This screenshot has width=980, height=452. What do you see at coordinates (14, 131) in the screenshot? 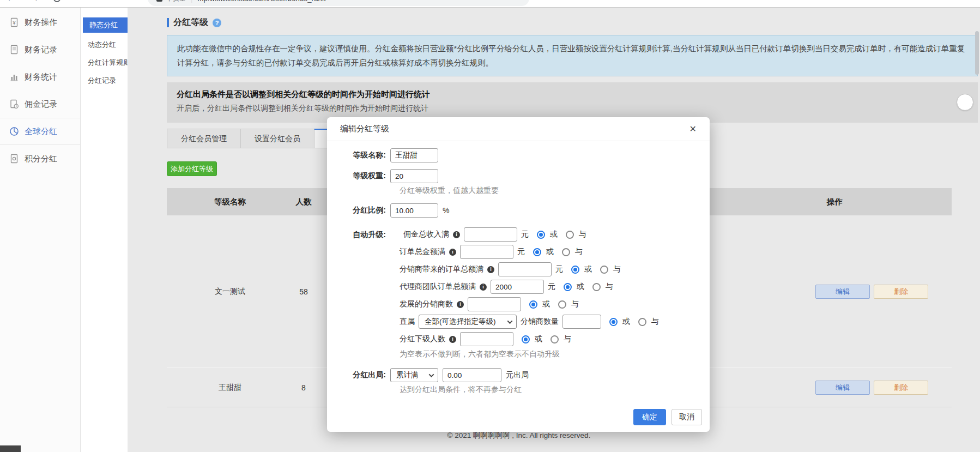
I see `pie-chart-icon` at bounding box center [14, 131].